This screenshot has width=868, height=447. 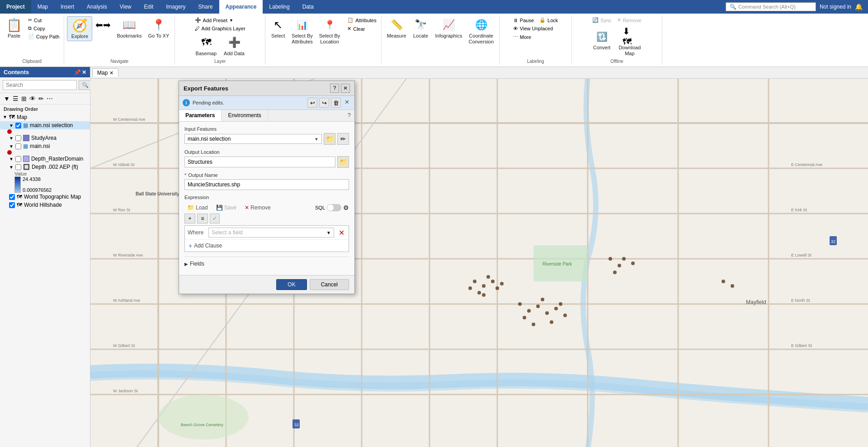 I want to click on settings-icon: ⚙, so click(x=346, y=208).